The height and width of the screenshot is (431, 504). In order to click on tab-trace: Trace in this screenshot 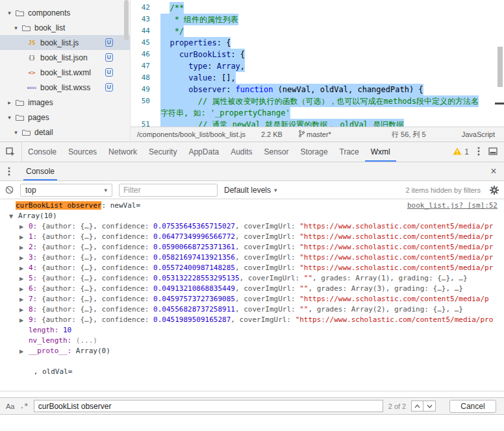, I will do `click(349, 152)`.